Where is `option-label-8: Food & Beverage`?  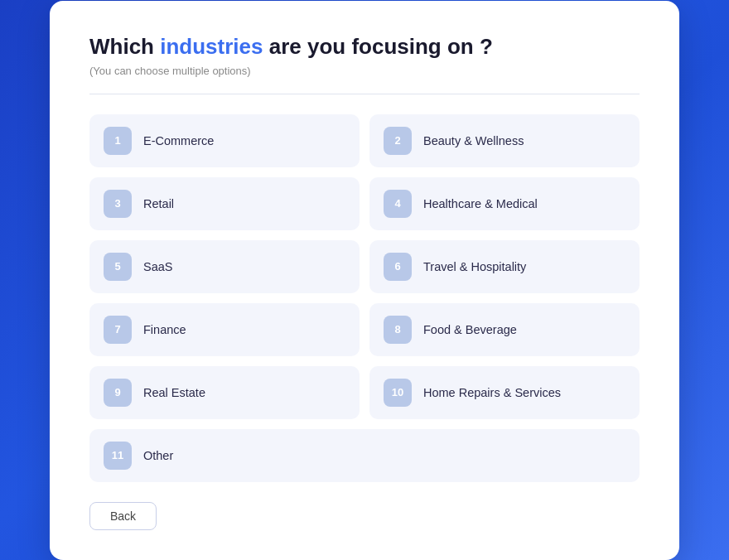
option-label-8: Food & Beverage is located at coordinates (471, 330).